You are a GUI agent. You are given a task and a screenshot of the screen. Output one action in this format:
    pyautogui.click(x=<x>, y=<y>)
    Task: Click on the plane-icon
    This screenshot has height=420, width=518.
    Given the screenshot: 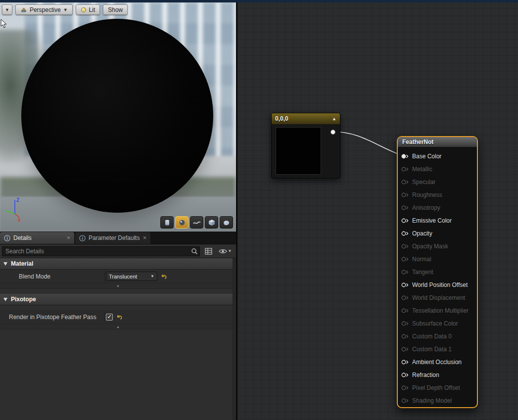 What is the action you would take?
    pyautogui.click(x=197, y=223)
    